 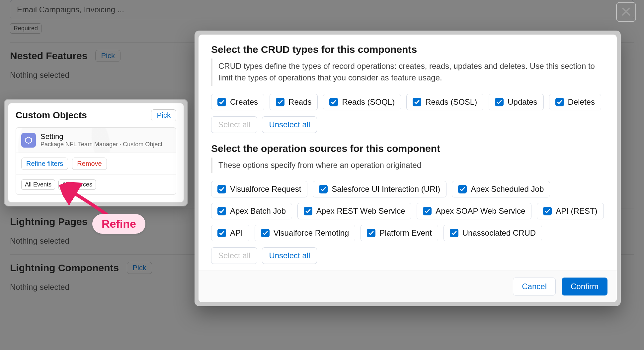 I want to click on source-option: Unassociated CRUD, so click(x=493, y=233).